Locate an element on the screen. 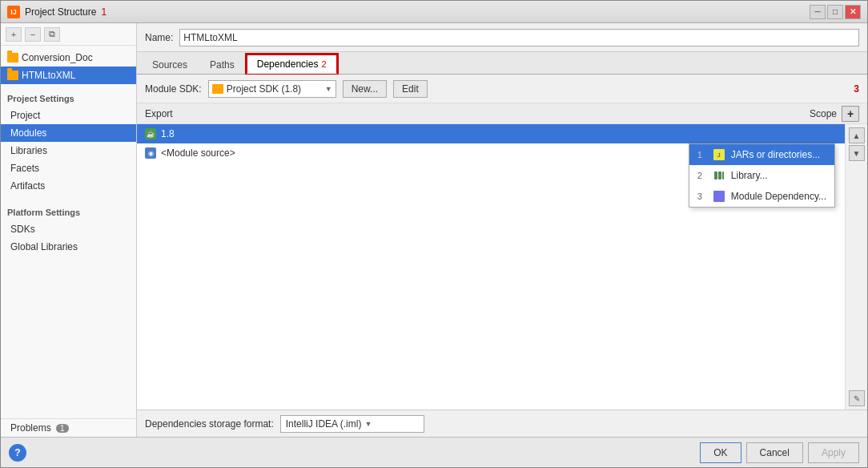 The height and width of the screenshot is (468, 868). item-num-3: 3 is located at coordinates (702, 196).